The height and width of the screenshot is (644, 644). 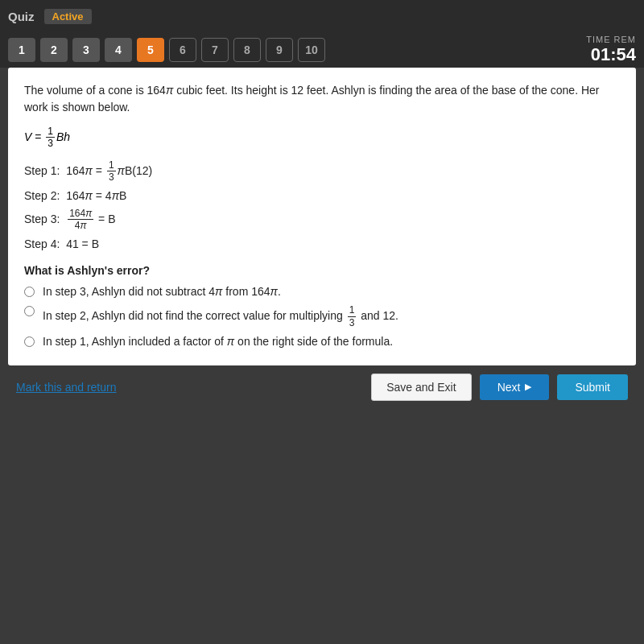 What do you see at coordinates (118, 50) in the screenshot?
I see `nav-btn-4: 4` at bounding box center [118, 50].